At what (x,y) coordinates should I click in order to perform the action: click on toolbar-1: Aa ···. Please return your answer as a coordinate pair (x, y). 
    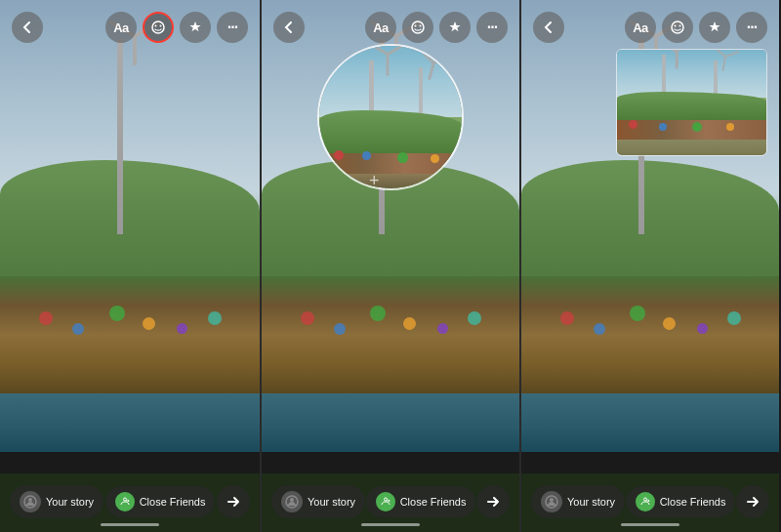
    Looking at the image, I should click on (130, 27).